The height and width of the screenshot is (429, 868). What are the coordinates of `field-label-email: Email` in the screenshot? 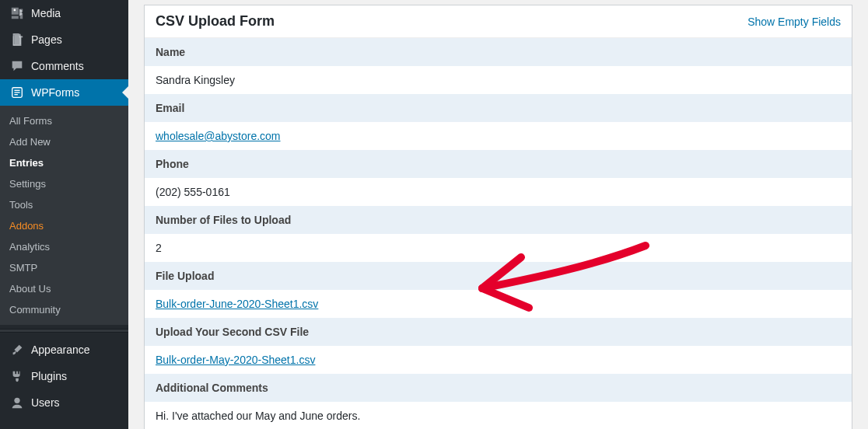 It's located at (498, 108).